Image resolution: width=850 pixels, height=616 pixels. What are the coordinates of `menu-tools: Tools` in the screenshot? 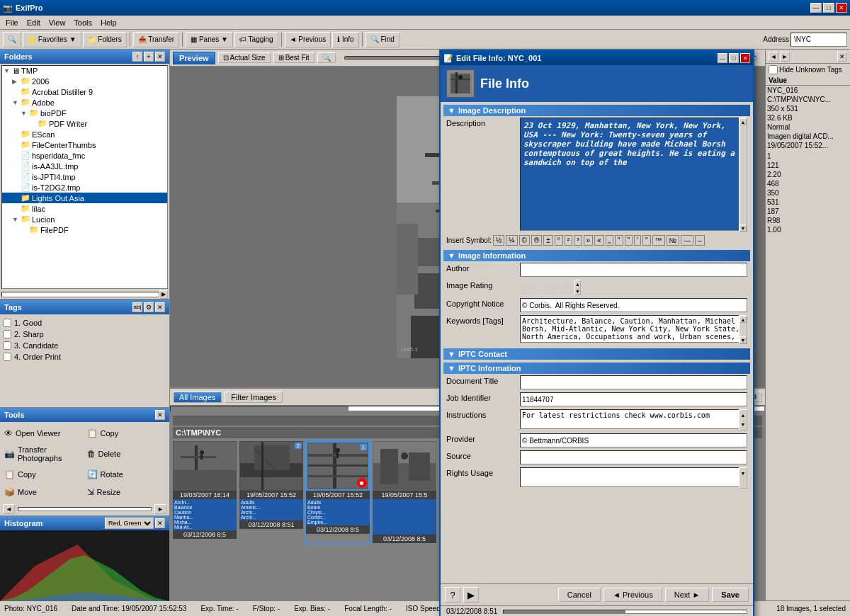 It's located at (83, 23).